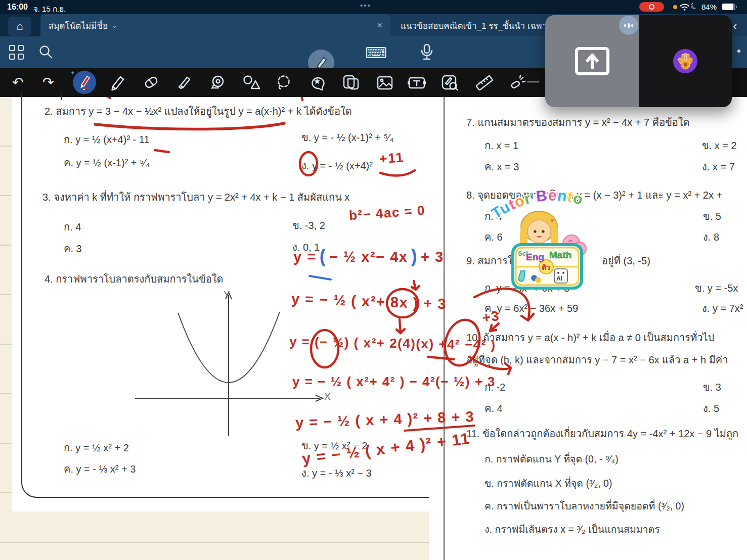  I want to click on search-icon, so click(46, 52).